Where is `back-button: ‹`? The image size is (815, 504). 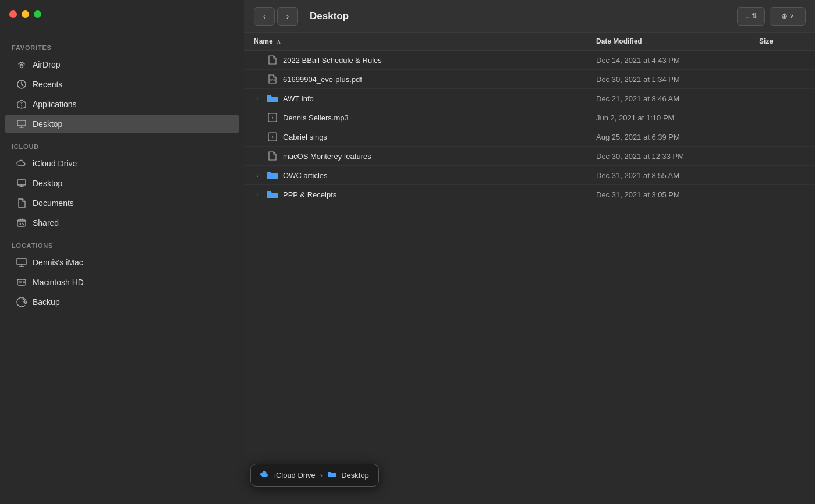
back-button: ‹ is located at coordinates (264, 16).